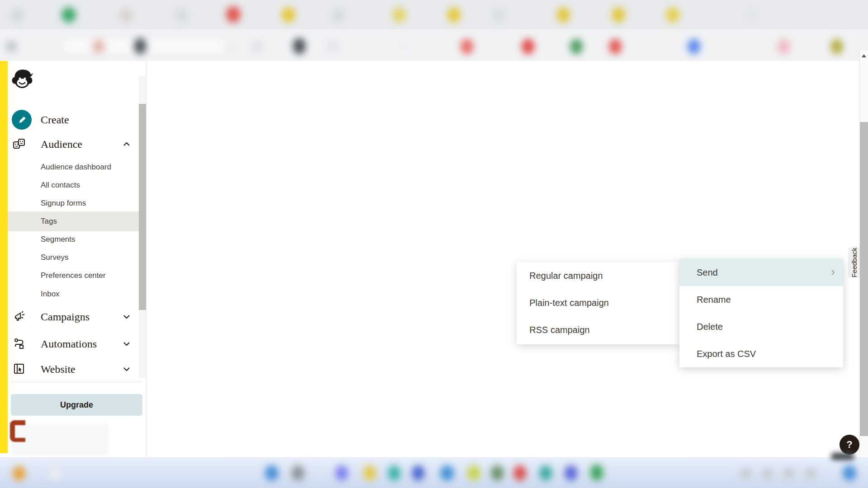 Image resolution: width=868 pixels, height=488 pixels. I want to click on menu-item-plain-text-campaign: Plain-text campaign, so click(598, 303).